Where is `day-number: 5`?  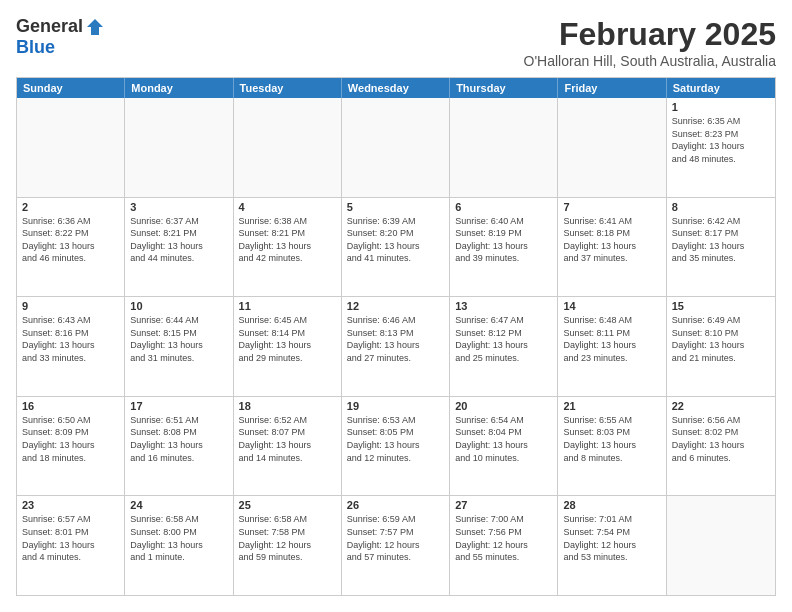 day-number: 5 is located at coordinates (396, 207).